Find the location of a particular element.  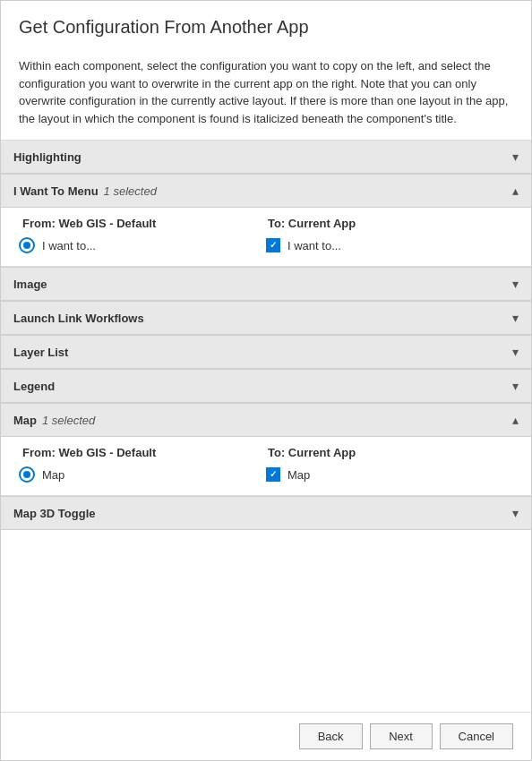

section-header-layer-list: Layer List▾ is located at coordinates (266, 352).